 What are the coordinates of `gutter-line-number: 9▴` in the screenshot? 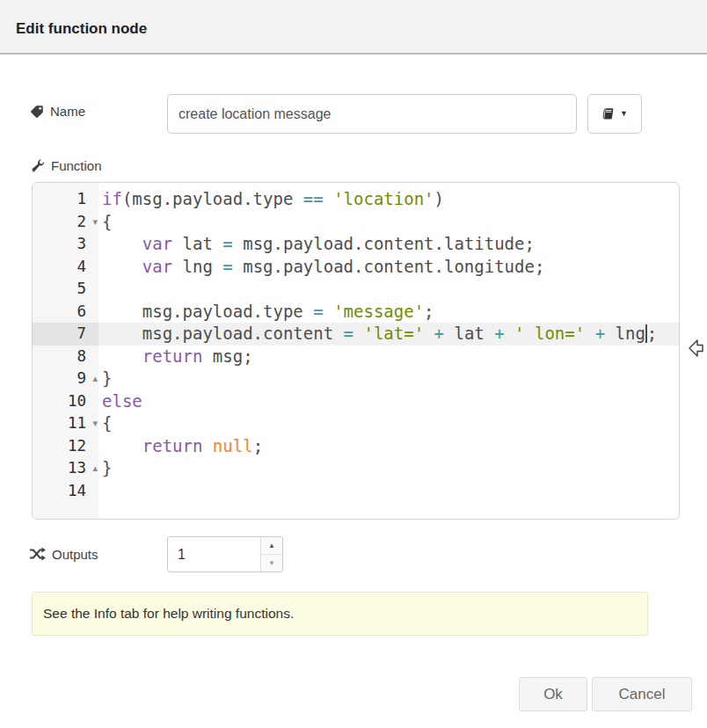 It's located at (65, 379).